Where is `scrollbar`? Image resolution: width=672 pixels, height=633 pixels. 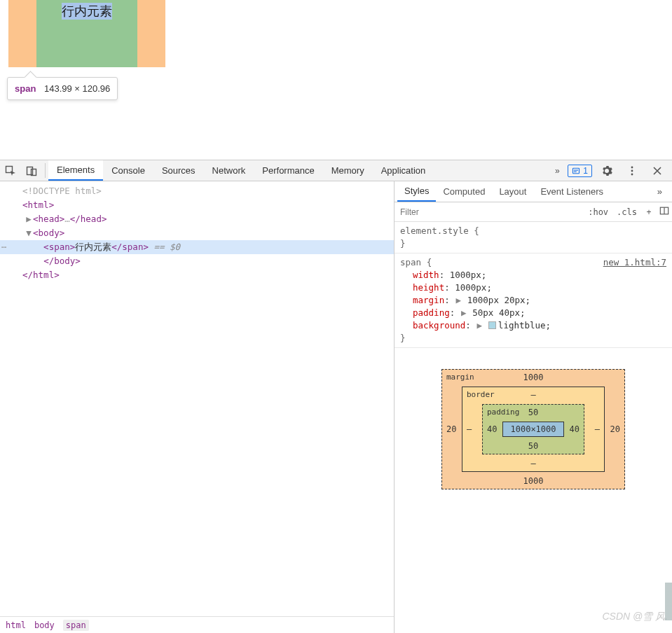
scrollbar is located at coordinates (668, 316).